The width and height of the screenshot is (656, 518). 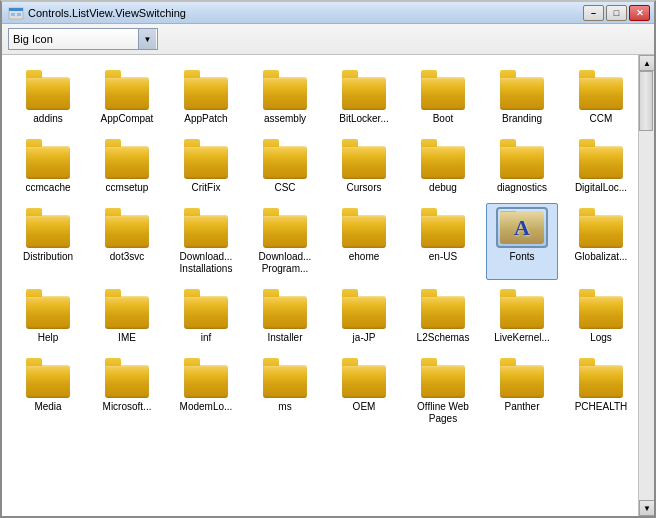 What do you see at coordinates (443, 98) in the screenshot?
I see `folder-item: Boot` at bounding box center [443, 98].